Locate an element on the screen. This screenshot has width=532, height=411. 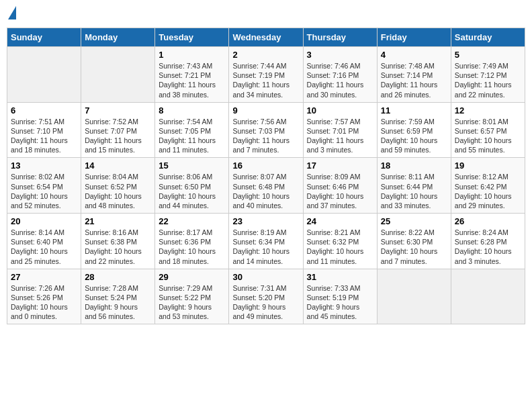
day-info: Sunrise: 7:56 AMSunset: 7:03 PMDaylight:… is located at coordinates (266, 136).